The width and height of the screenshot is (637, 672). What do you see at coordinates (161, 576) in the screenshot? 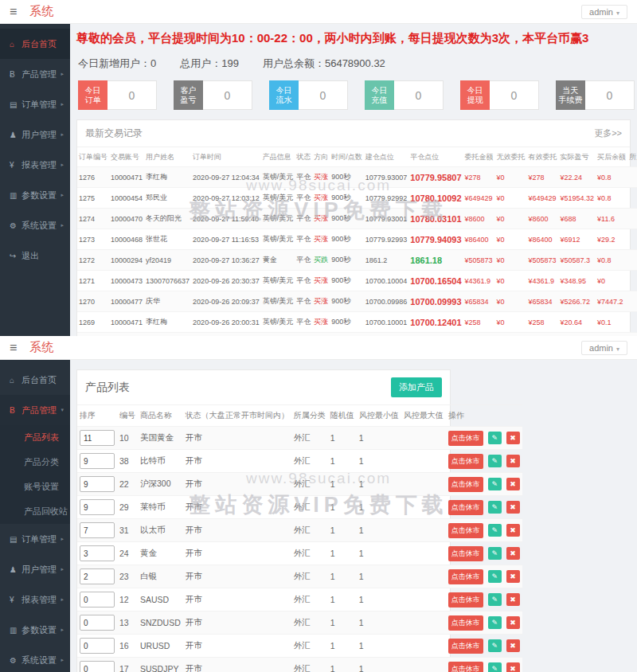
I see `cell-product-name: 白银` at bounding box center [161, 576].